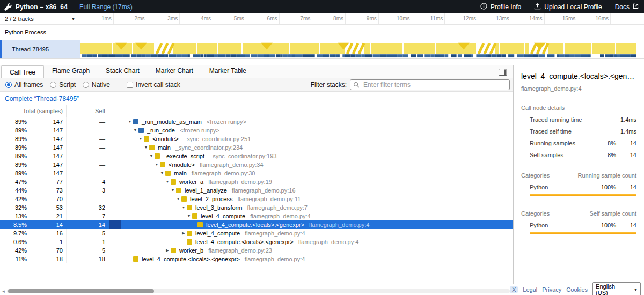 The height and width of the screenshot is (295, 644). I want to click on call-tree-header: Total (samples) Self, so click(257, 112).